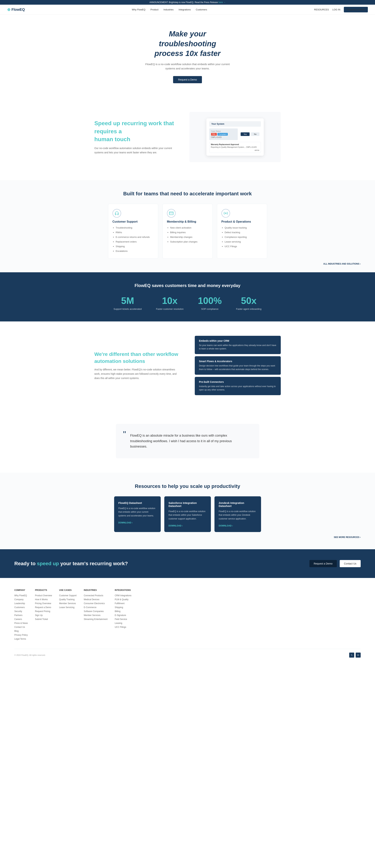 The width and height of the screenshot is (375, 868). Describe the element at coordinates (188, 222) in the screenshot. I see `card-membership-title: Membership & Billing` at that location.